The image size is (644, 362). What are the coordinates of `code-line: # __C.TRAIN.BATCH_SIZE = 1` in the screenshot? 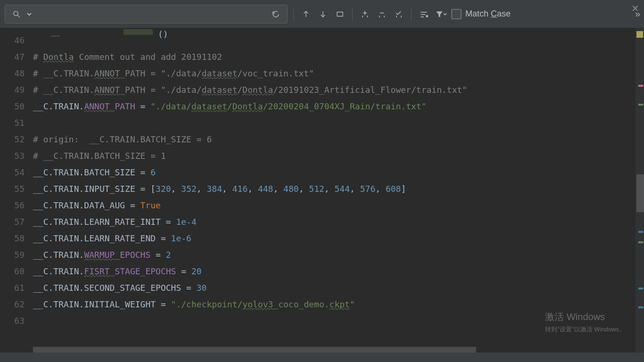 It's located at (339, 156).